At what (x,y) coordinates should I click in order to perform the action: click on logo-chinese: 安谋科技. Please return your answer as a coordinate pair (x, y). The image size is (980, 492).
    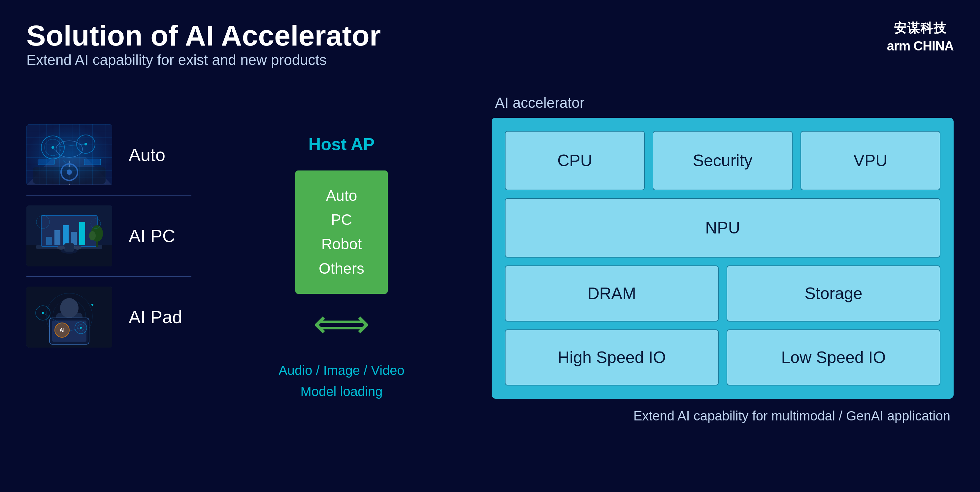
    Looking at the image, I should click on (920, 28).